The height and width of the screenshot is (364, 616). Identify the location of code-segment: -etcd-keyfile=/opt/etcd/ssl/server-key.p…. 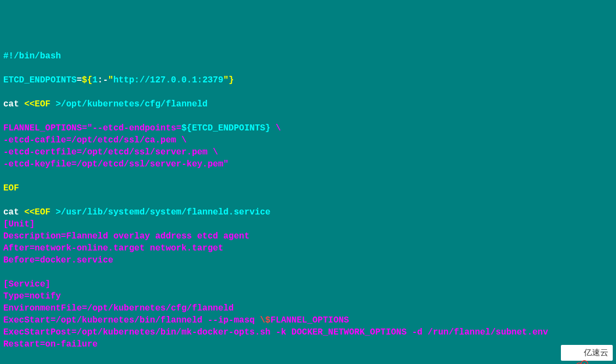
(116, 164).